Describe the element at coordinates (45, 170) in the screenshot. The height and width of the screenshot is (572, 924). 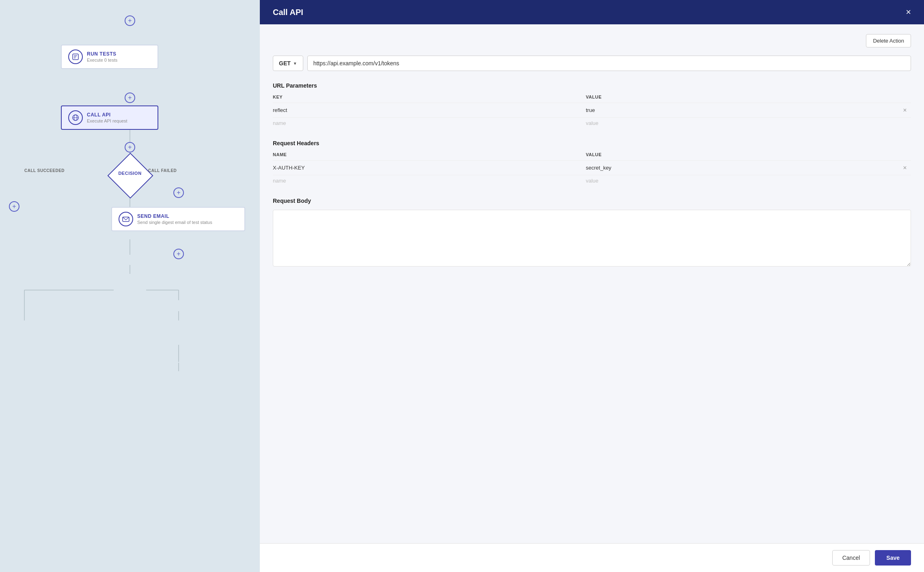
I see `call-succeeded-label: CALL SUCCEEDED` at that location.